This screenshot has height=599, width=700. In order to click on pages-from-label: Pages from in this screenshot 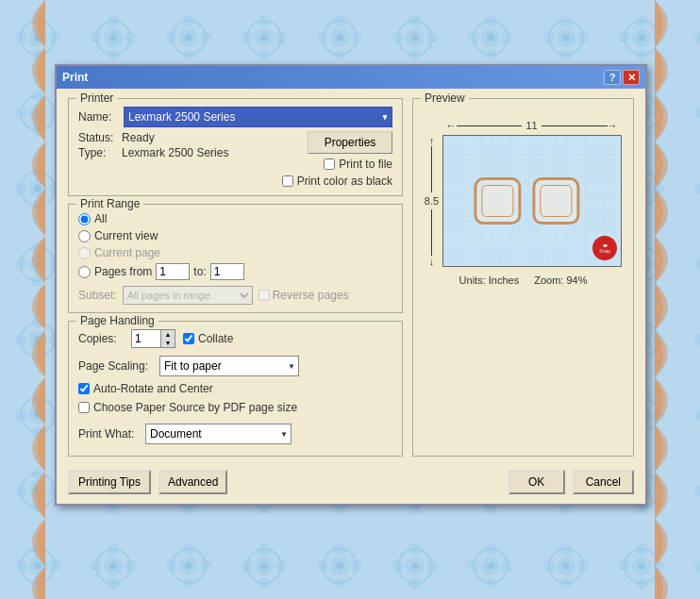, I will do `click(123, 272)`.